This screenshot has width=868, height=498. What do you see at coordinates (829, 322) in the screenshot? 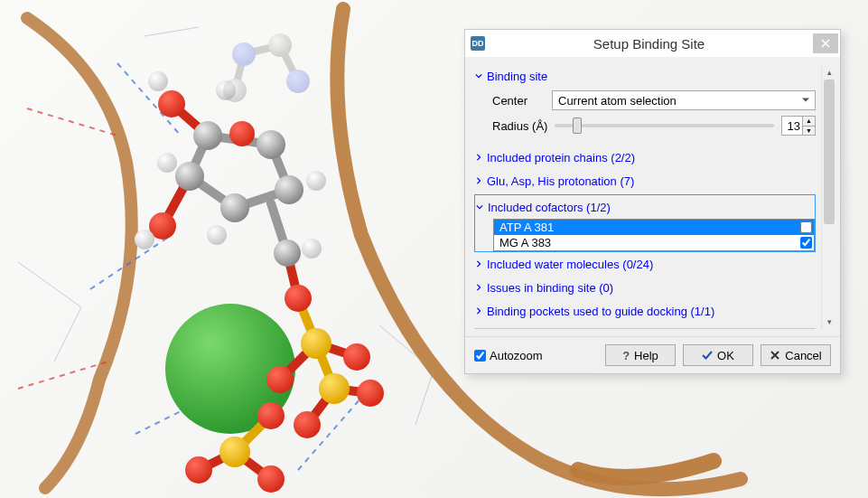
I see `scroll-down-icon: ▾` at bounding box center [829, 322].